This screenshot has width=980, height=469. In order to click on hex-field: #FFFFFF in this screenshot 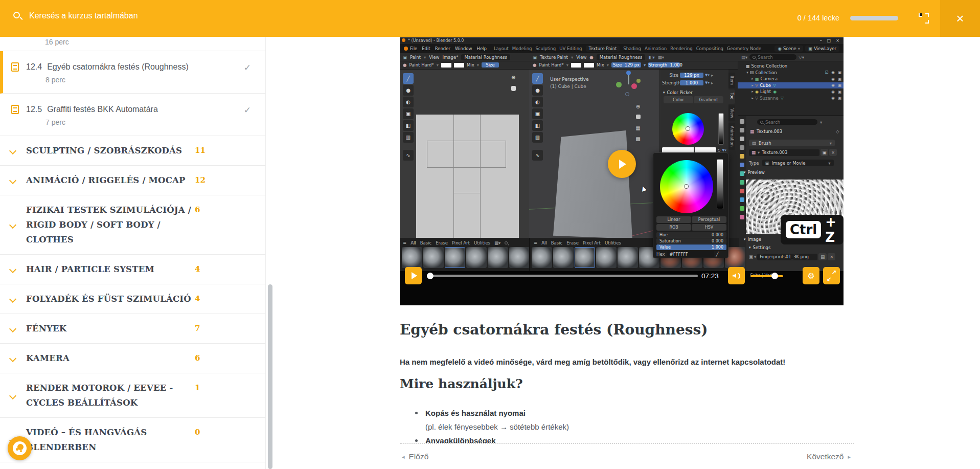, I will do `click(691, 254)`.